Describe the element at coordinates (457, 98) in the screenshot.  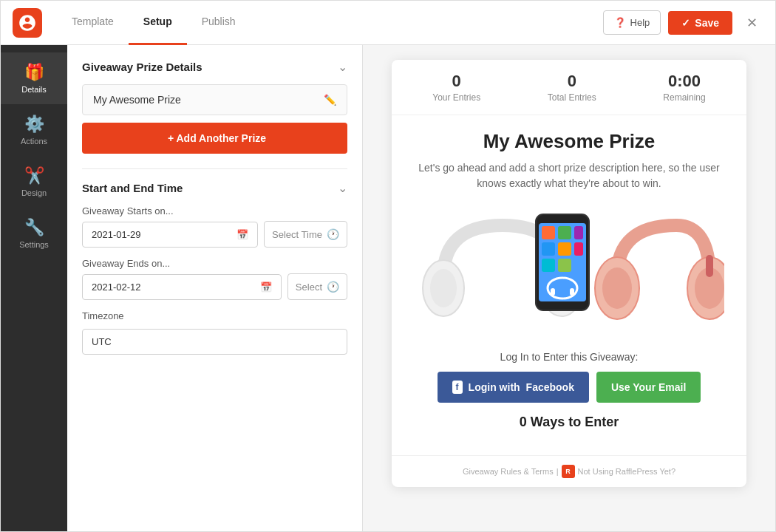
I see `your-entries-label: Your Entries` at that location.